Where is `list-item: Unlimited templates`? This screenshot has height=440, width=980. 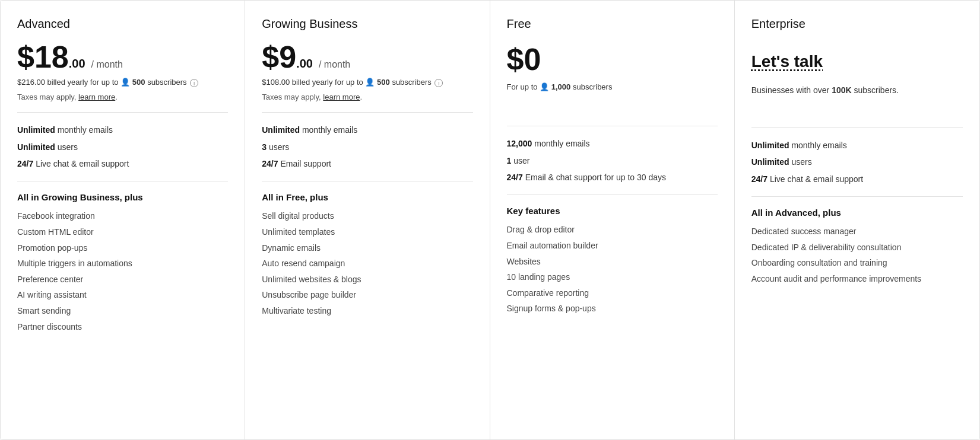
list-item: Unlimited templates is located at coordinates (367, 232).